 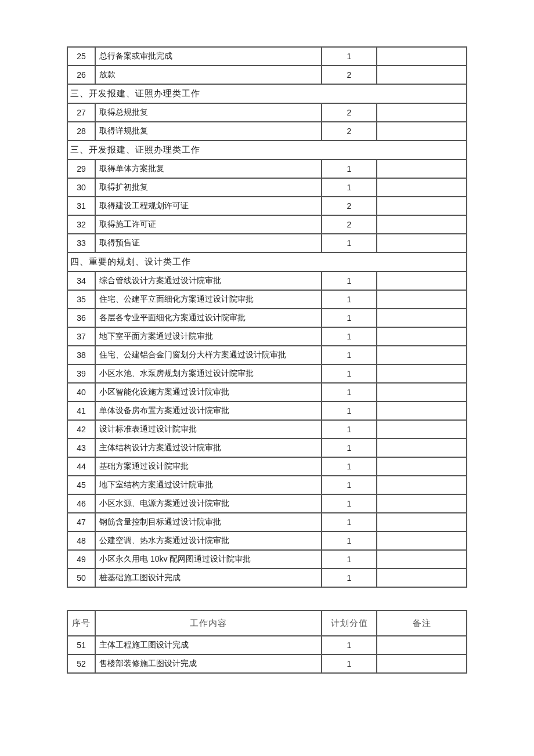 What do you see at coordinates (81, 448) in the screenshot?
I see `cell-index: 43` at bounding box center [81, 448].